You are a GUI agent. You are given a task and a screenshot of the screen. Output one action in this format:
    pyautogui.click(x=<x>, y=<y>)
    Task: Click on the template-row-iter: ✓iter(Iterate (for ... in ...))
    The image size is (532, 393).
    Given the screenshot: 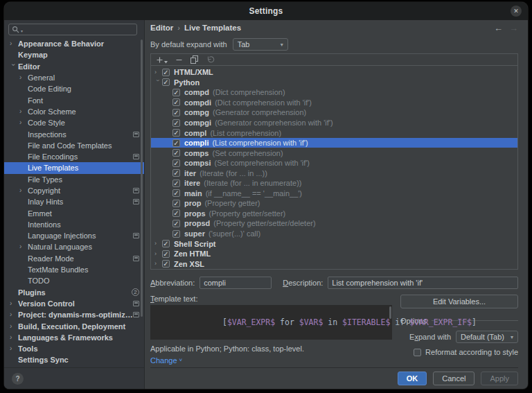 What is the action you would take?
    pyautogui.click(x=334, y=173)
    